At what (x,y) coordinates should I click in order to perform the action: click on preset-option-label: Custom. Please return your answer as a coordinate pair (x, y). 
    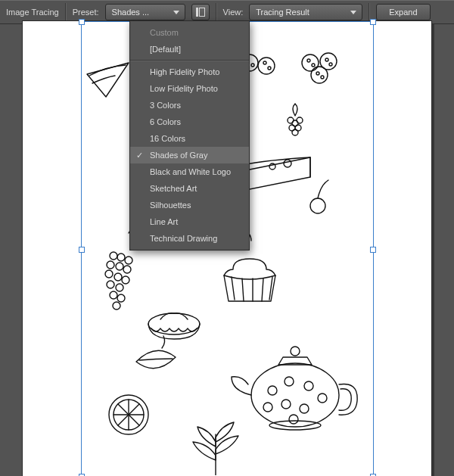
    Looking at the image, I should click on (164, 33).